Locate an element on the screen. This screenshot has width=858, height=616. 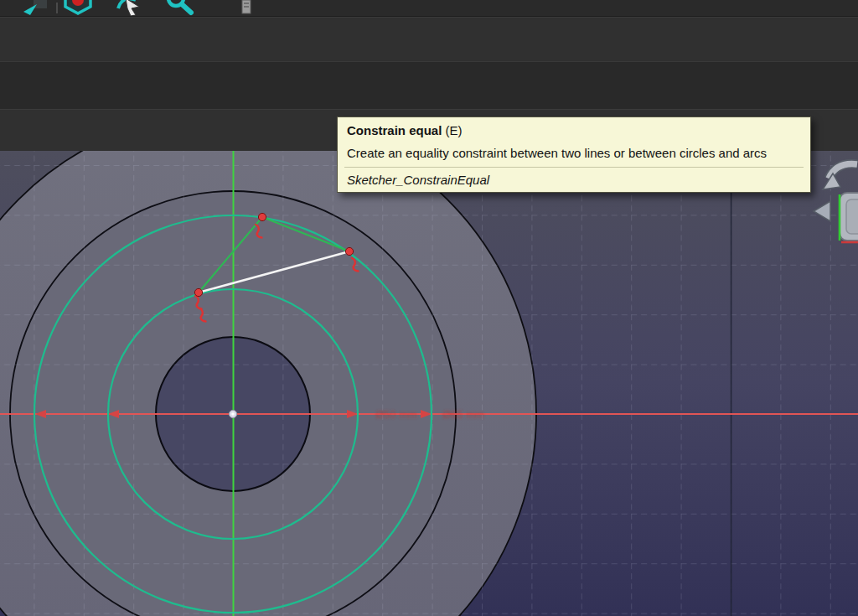
tooltip-constrain-equal: Constrain equal (E) Create an equality c… is located at coordinates (574, 154).